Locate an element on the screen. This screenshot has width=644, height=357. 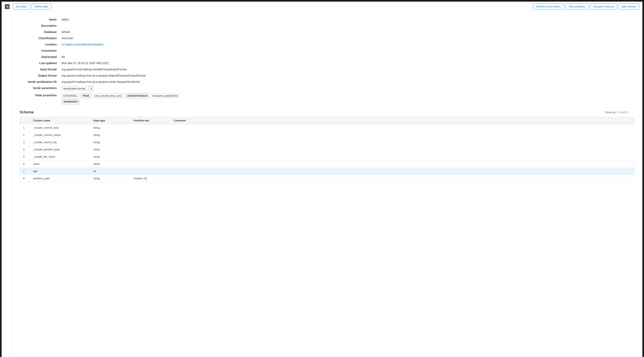
location-value: s3://gavin-test2/tables/hudi/table2 is located at coordinates (130, 44).